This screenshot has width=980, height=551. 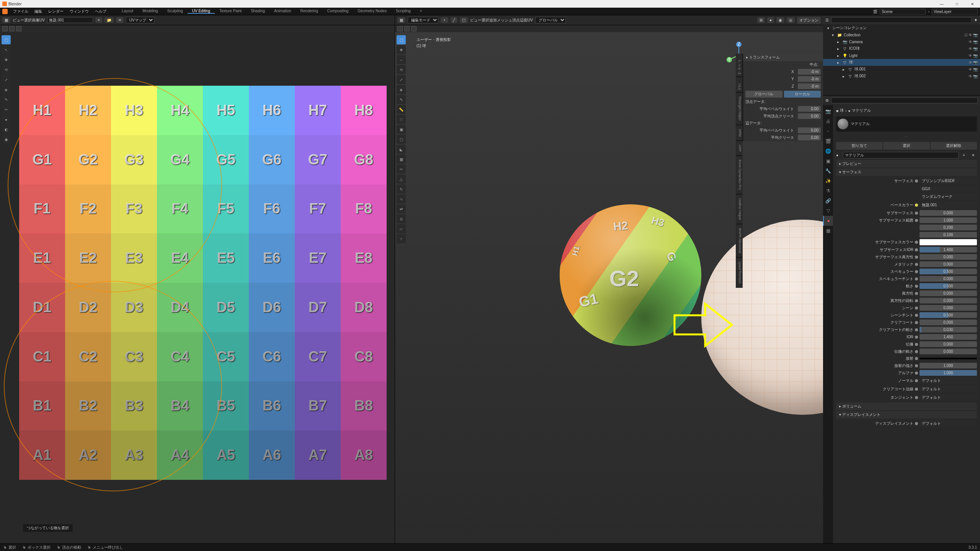 I want to click on new-material-button: +, so click(x=964, y=155).